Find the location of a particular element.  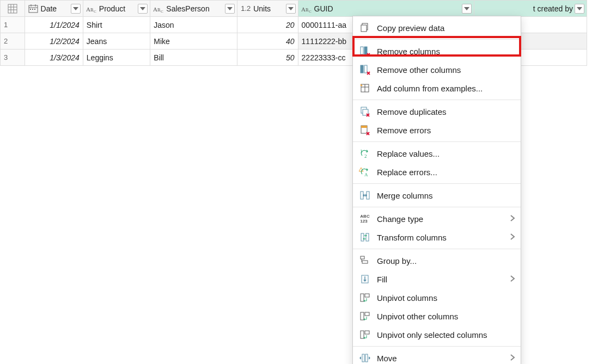

svg-text: C is located at coordinates (310, 11).